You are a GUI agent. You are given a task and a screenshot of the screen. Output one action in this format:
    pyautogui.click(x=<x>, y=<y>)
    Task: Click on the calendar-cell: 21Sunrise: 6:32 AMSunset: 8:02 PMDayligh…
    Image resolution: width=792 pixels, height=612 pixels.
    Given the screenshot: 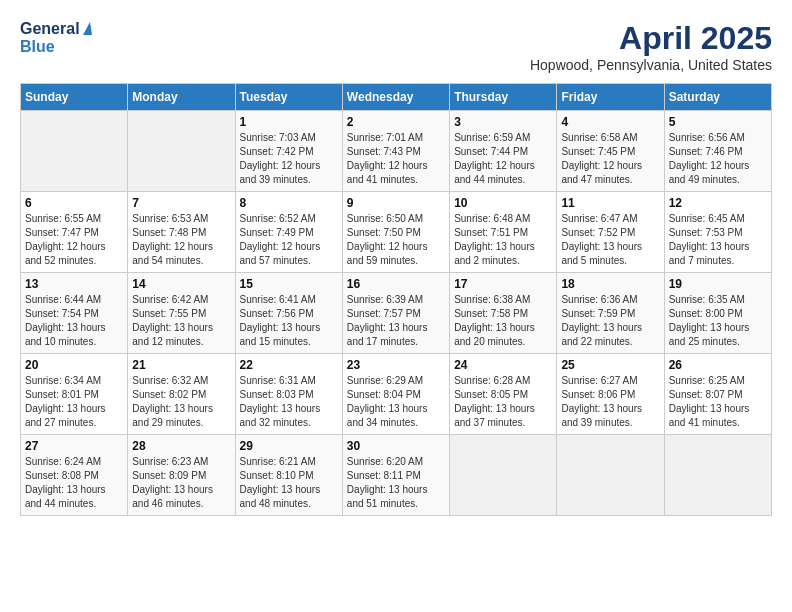 What is the action you would take?
    pyautogui.click(x=182, y=394)
    